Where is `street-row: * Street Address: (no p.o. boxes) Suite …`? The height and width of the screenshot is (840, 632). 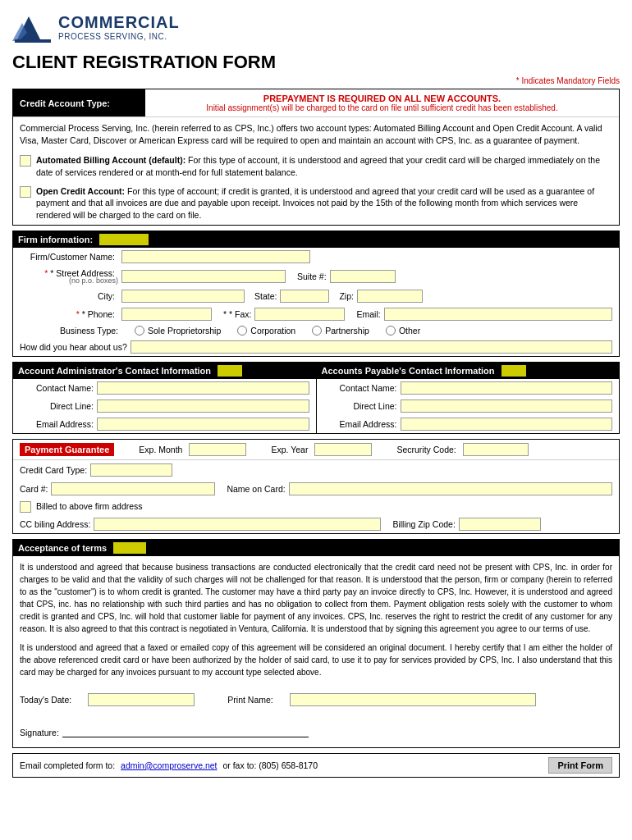
street-row: * Street Address: (no p.o. boxes) Suite … is located at coordinates (316, 276).